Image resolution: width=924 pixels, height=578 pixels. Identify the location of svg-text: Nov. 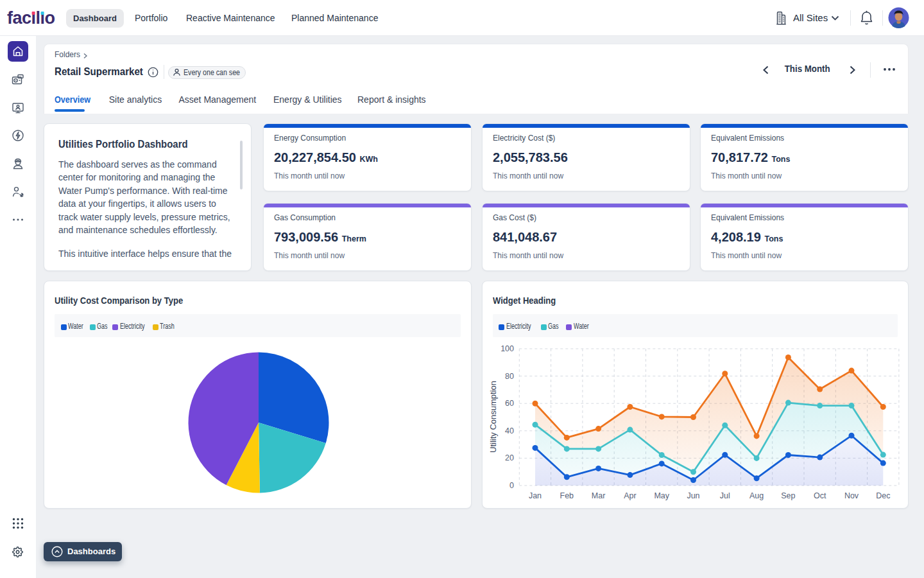
(852, 496).